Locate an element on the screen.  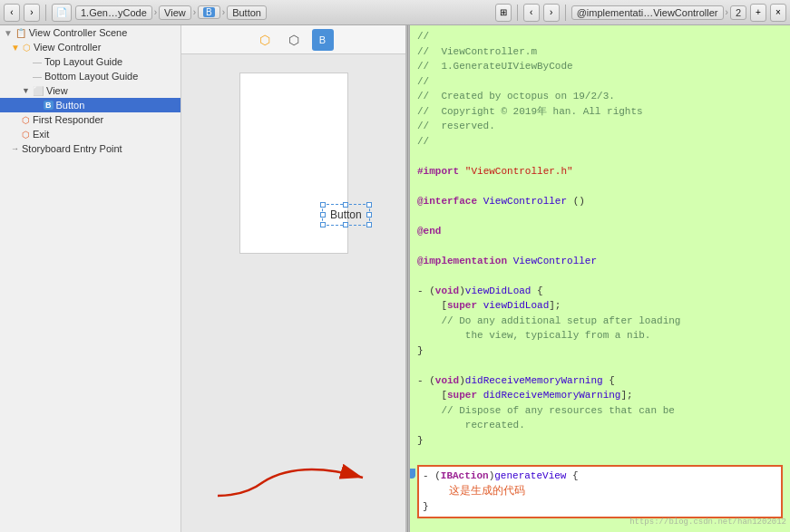
vc-icon: ⬡ is located at coordinates (27, 47).